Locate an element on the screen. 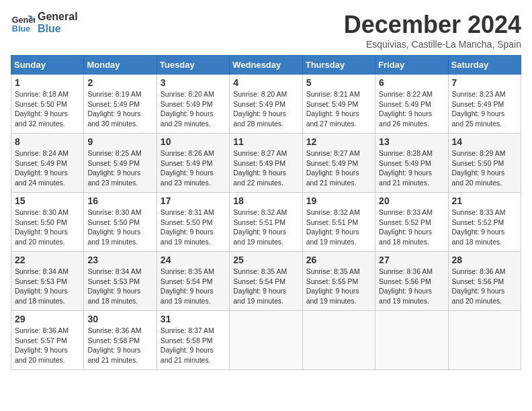 Image resolution: width=532 pixels, height=411 pixels. calendar-week-4: 22Sunrise: 8:34 AMSunset: 5:53 PMDayligh… is located at coordinates (266, 281).